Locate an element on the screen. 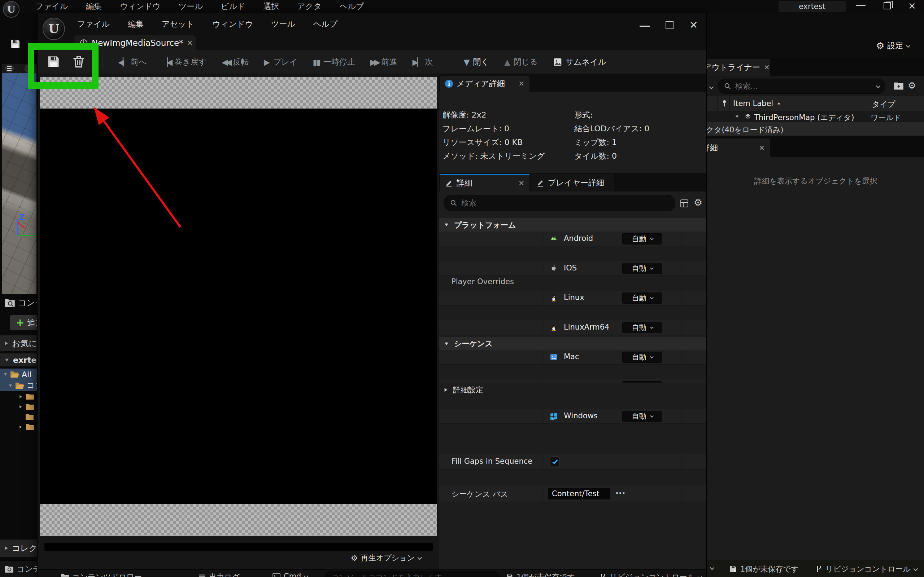 This screenshot has height=577, width=924. platform-row-android: Android 自動 is located at coordinates (573, 239).